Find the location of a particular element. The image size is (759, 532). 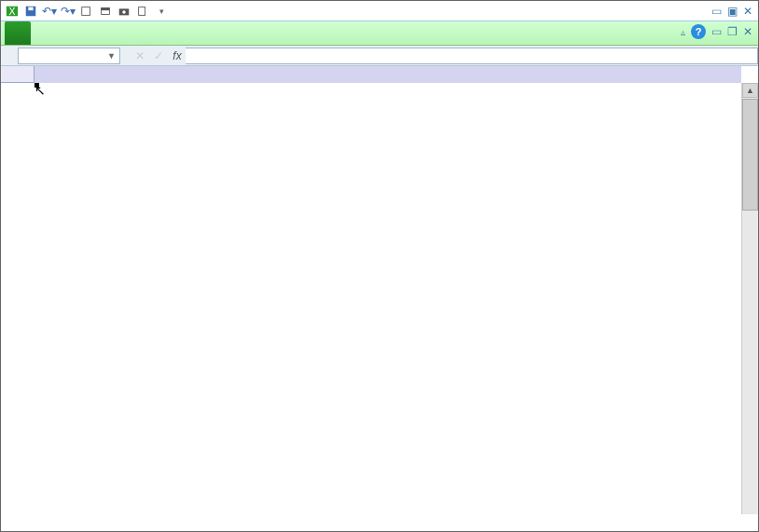

ribbon-controls: ▵ ? ▭ ❐ ✕ is located at coordinates (716, 32).